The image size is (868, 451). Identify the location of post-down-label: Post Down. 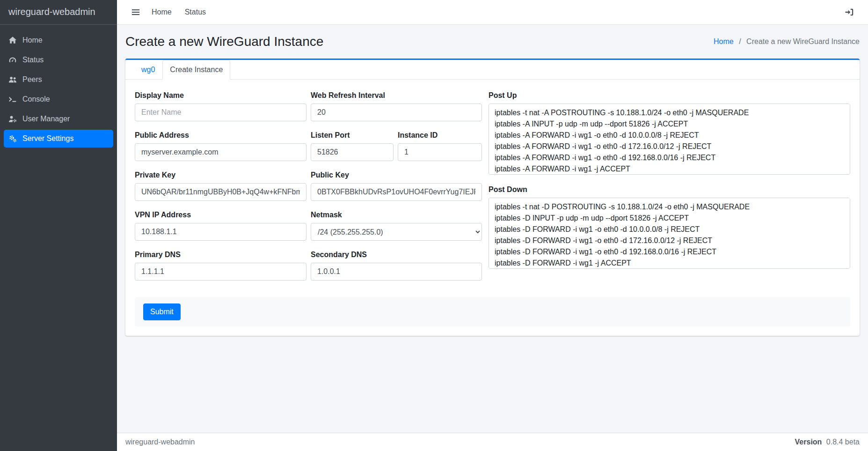
(669, 190).